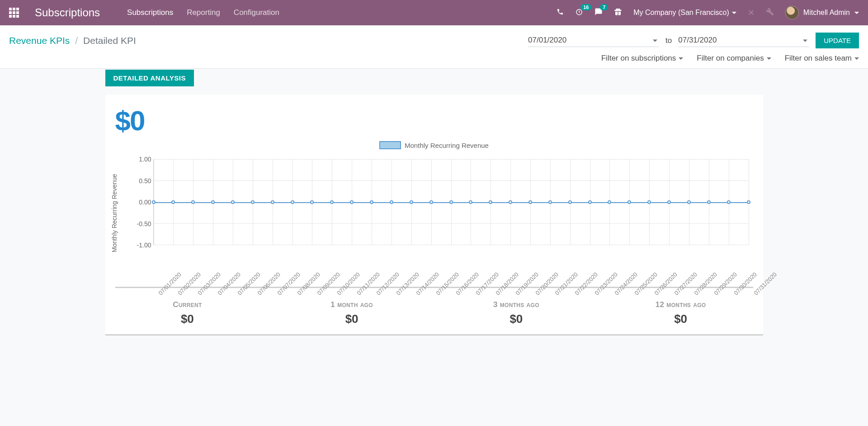 This screenshot has width=868, height=426. Describe the element at coordinates (142, 159) in the screenshot. I see `y-tick: 1.00` at that location.